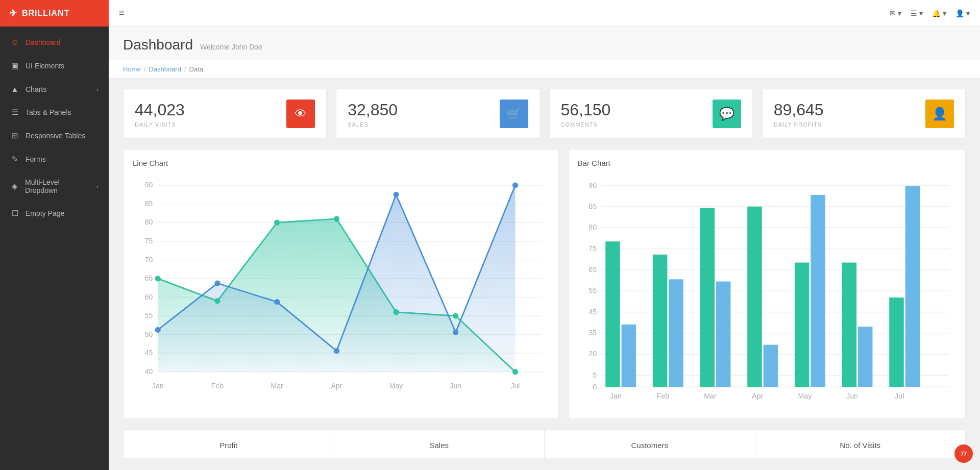 Image resolution: width=980 pixels, height=470 pixels. I want to click on sidebar-item-responsive-tables: ⊞ Responsive Tables, so click(54, 136).